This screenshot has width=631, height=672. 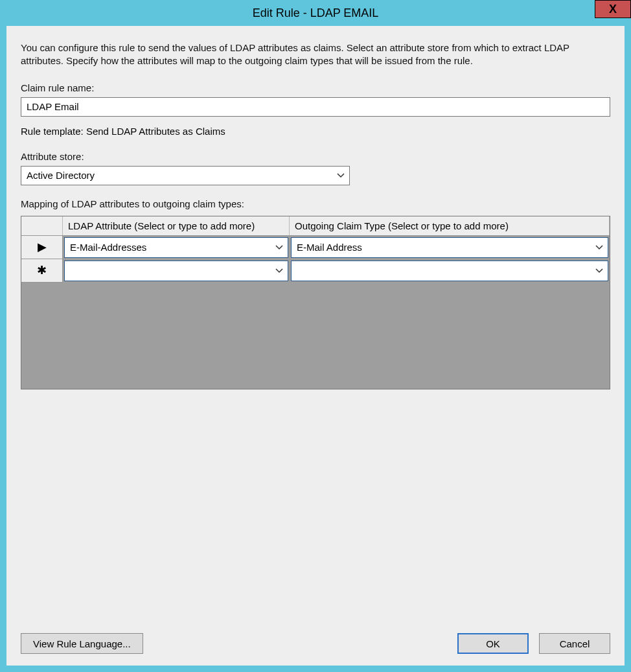 What do you see at coordinates (329, 248) in the screenshot?
I see `claim-type-value: E-Mail Address` at bounding box center [329, 248].